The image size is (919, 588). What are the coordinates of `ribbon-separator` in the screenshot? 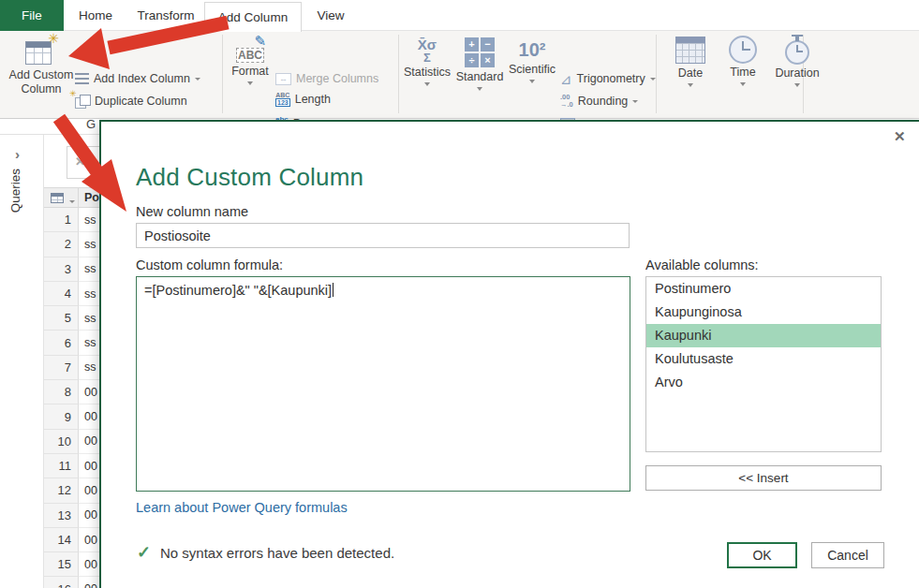 It's located at (223, 74).